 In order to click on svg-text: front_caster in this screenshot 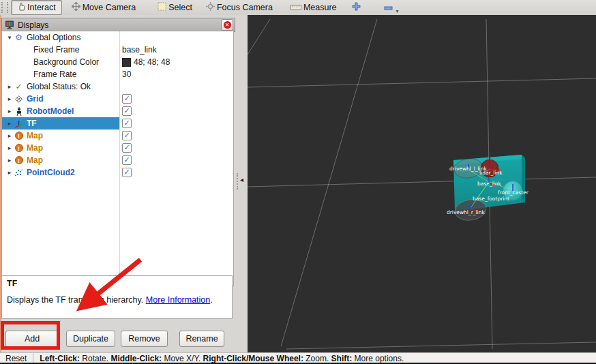, I will do `click(513, 192)`.